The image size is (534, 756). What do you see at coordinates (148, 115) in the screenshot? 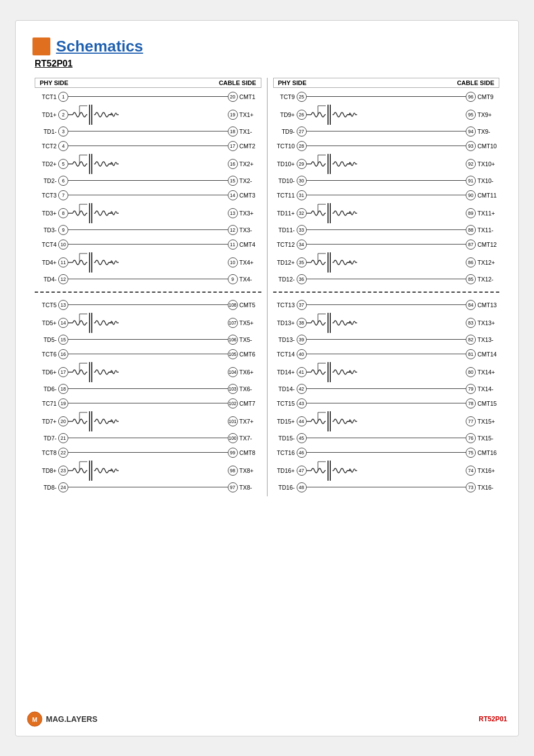
I see `tdp-row: TD1+219TX1+` at bounding box center [148, 115].